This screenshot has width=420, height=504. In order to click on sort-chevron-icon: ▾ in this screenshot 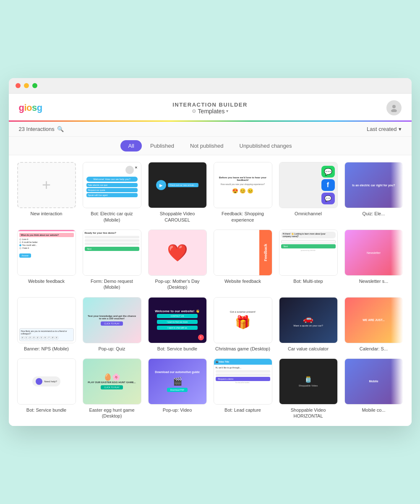, I will do `click(400, 129)`.